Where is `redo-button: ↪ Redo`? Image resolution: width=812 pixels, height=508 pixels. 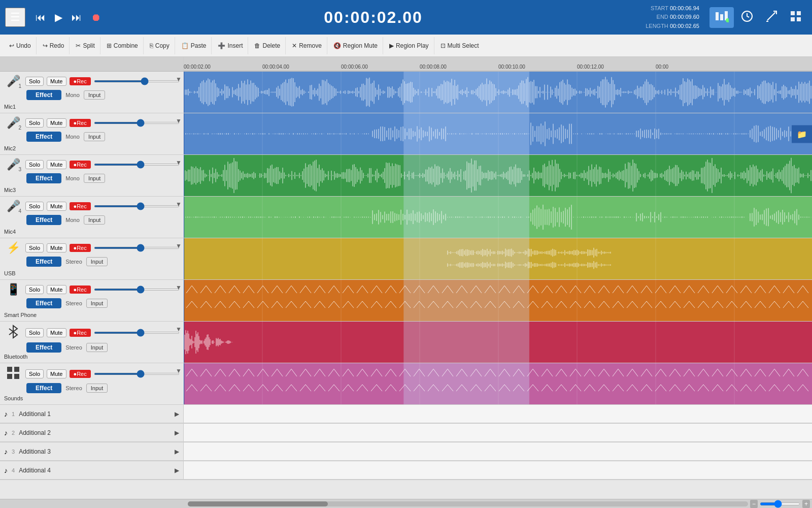 redo-button: ↪ Redo is located at coordinates (54, 46).